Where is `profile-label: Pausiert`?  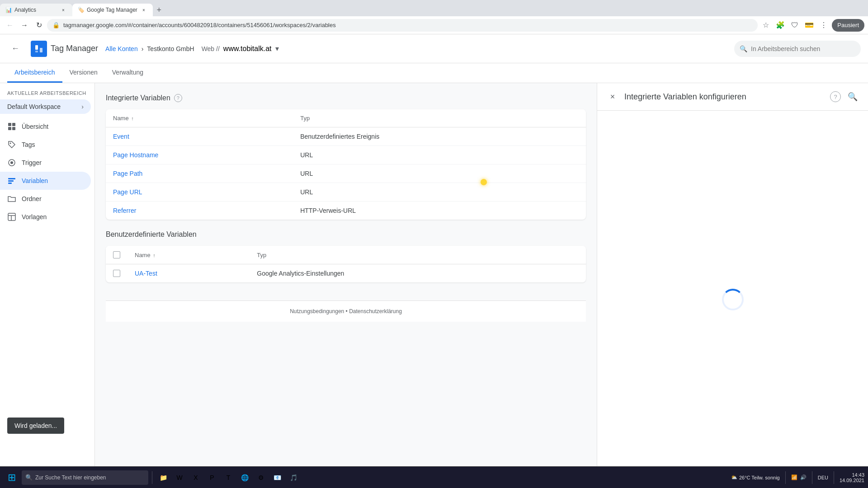 profile-label: Pausiert is located at coordinates (848, 25).